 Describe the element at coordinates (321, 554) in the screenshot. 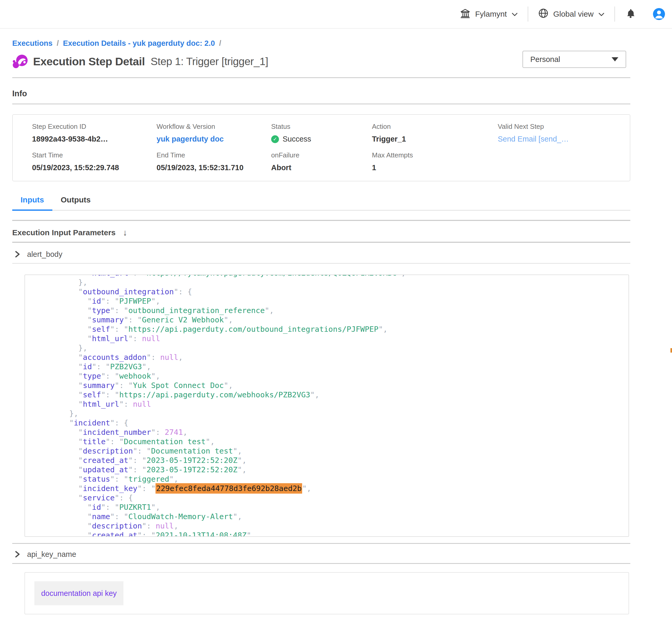

I see `expander-api-key-name: api_key_name` at that location.